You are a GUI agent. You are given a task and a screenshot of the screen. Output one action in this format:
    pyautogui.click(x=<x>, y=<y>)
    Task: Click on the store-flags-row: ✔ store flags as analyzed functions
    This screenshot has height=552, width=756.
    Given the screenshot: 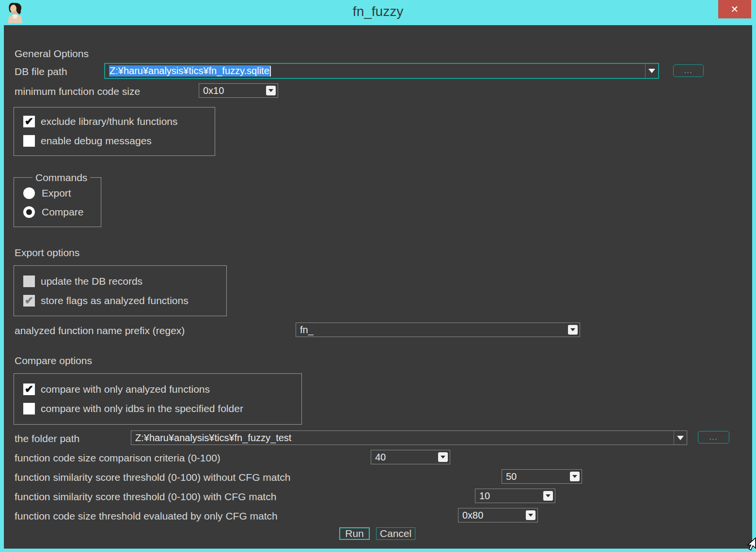 What is the action you would take?
    pyautogui.click(x=106, y=301)
    